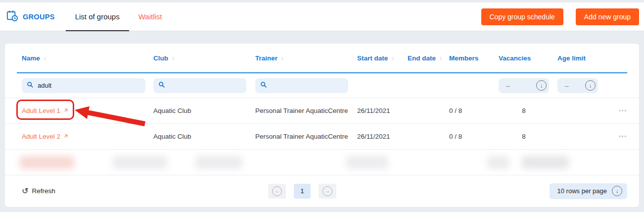 The width and height of the screenshot is (644, 212). What do you see at coordinates (322, 137) in the screenshot?
I see `table-row: Adult Level 2 Aquatic Club Personal Trai…` at bounding box center [322, 137].